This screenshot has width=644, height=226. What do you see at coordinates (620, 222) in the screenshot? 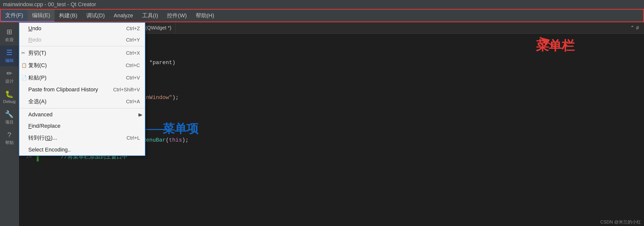
I see `watermark: CSDN @米兰的小红` at bounding box center [620, 222].